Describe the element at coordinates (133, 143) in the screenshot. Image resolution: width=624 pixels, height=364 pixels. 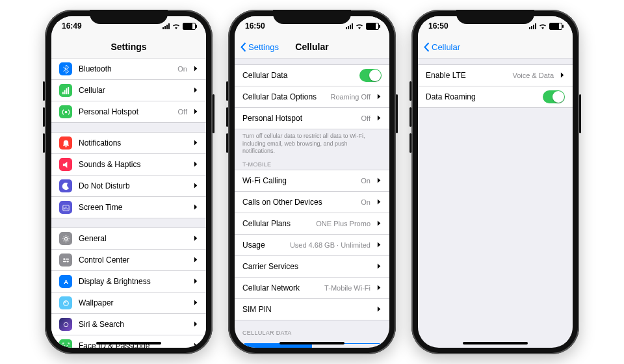
I see `row-label: Notifications` at that location.